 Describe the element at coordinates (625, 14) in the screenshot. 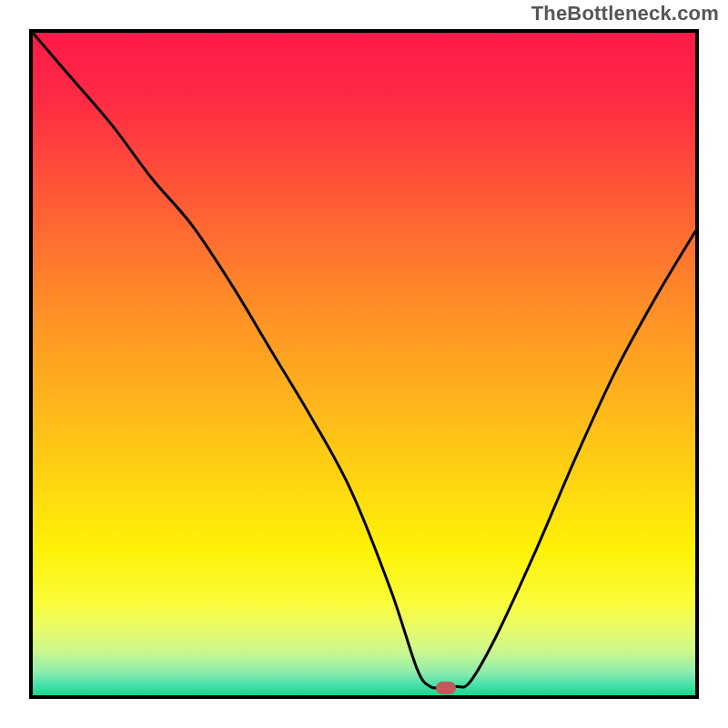

I see `watermark-text: TheBottleneck.com` at that location.